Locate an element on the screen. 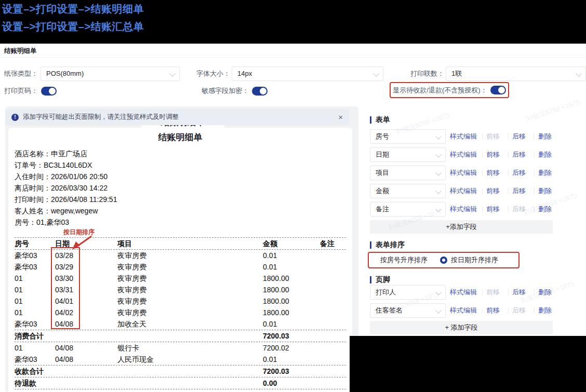  field-row-room: 房号 样式编辑 前移 后移 删除 is located at coordinates (469, 137).